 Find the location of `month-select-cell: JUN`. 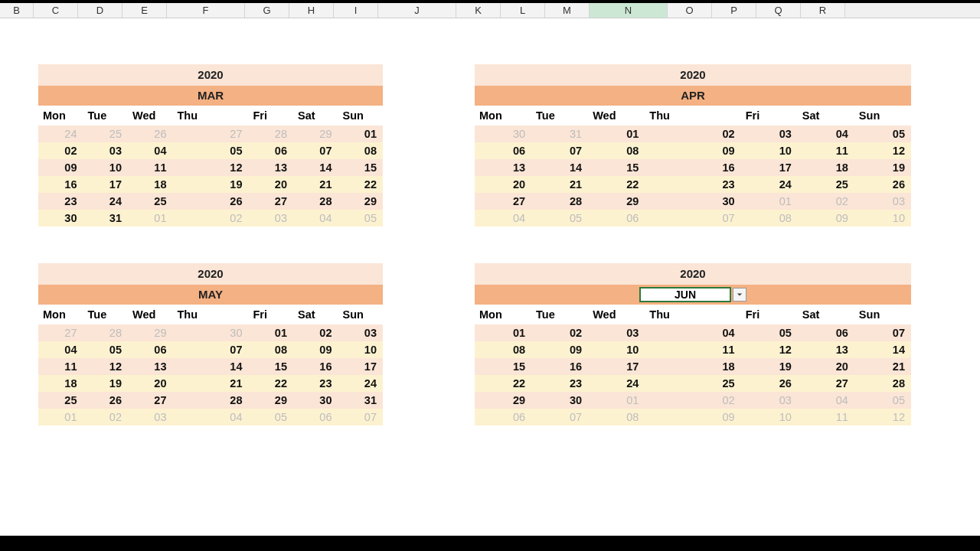

month-select-cell: JUN is located at coordinates (685, 295).